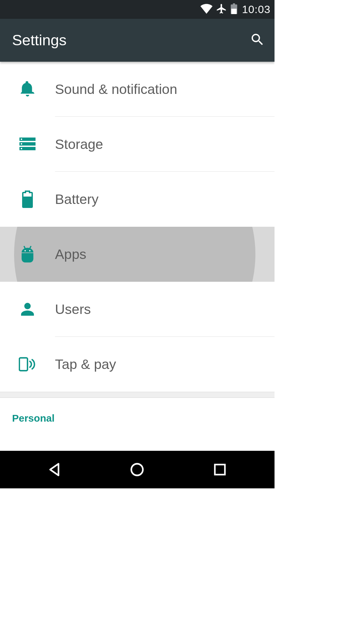  I want to click on app-bar: Settings, so click(137, 40).